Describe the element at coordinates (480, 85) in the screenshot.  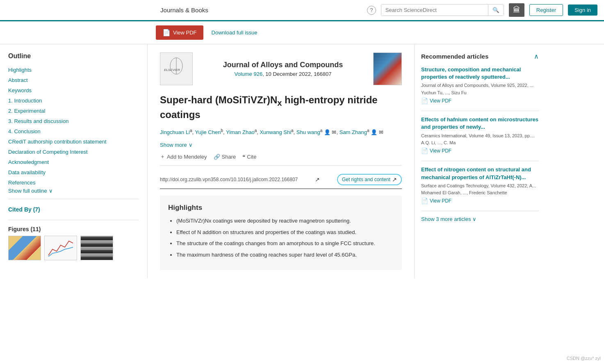
I see `rec-article-journal-1: Journal of Alloys and Compounds, Volume …` at that location.